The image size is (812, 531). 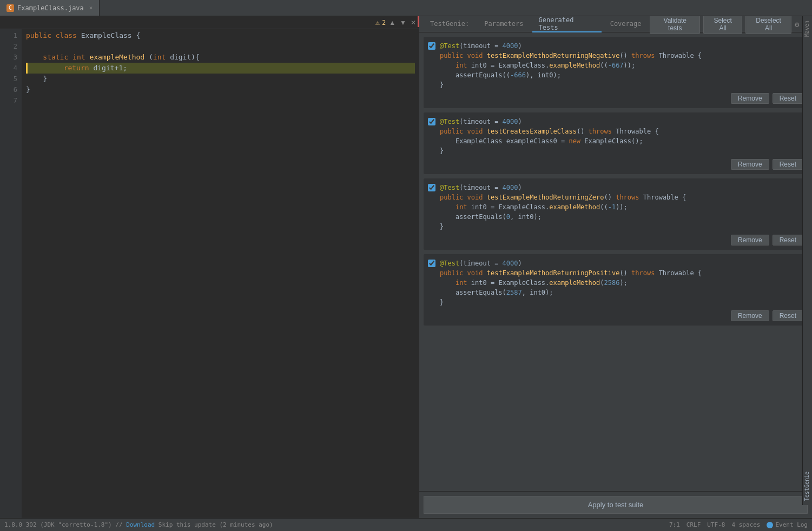 What do you see at coordinates (788, 240) in the screenshot?
I see `test-3-reset-button: Reset` at bounding box center [788, 240].